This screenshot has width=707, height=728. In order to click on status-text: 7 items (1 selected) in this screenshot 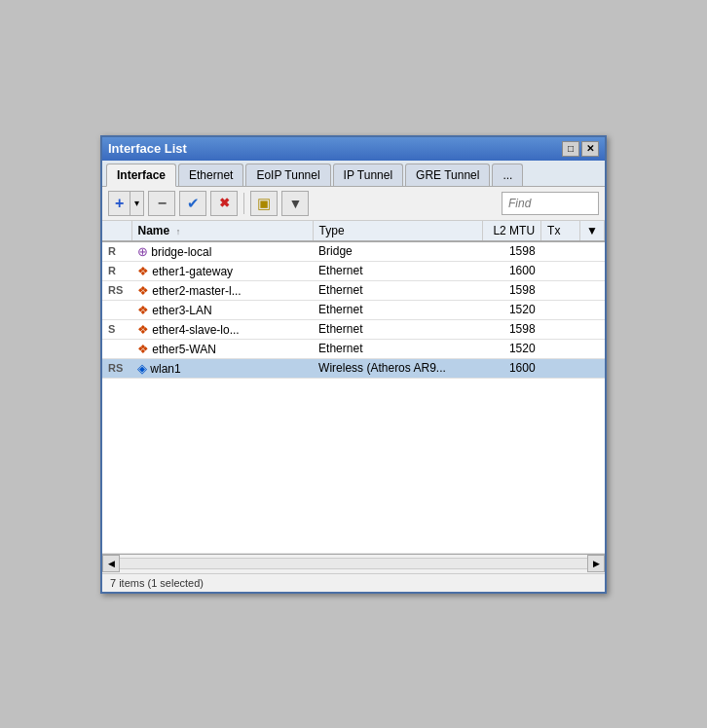, I will do `click(157, 583)`.